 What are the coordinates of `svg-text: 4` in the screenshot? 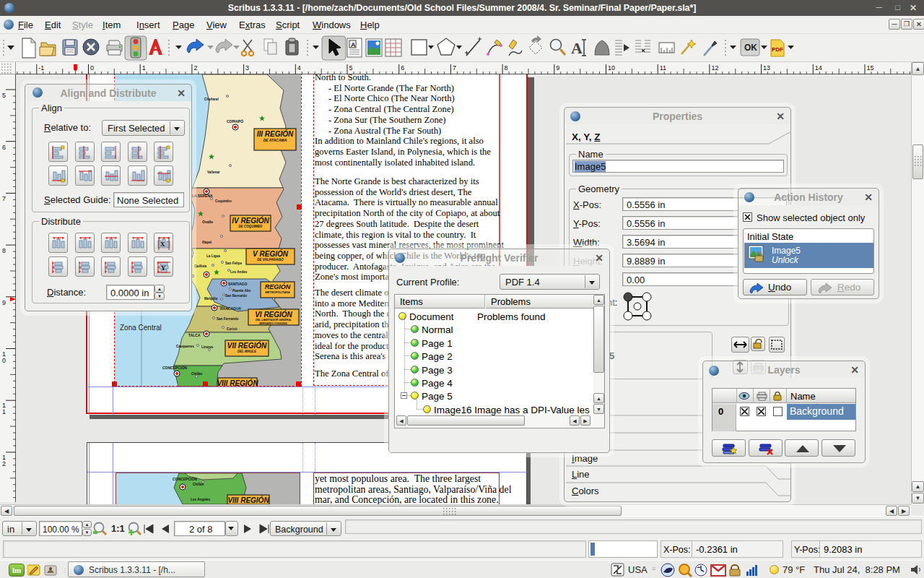 It's located at (299, 68).